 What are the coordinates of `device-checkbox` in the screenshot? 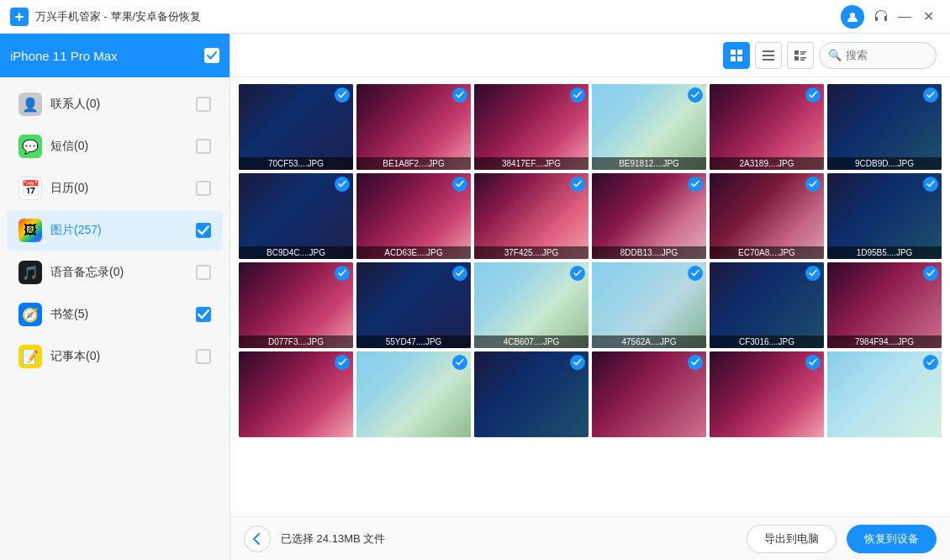 It's located at (212, 55).